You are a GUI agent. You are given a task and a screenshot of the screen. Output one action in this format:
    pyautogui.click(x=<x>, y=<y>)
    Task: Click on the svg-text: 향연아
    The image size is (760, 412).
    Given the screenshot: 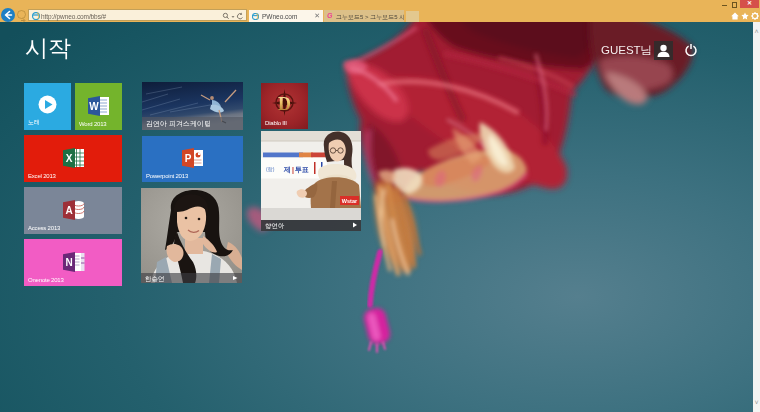 What is the action you would take?
    pyautogui.click(x=275, y=226)
    